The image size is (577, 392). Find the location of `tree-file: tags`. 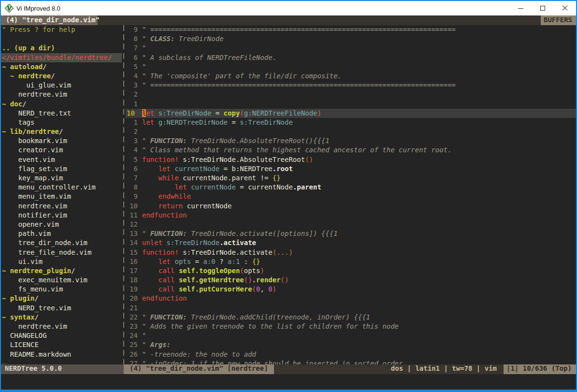

tree-file: tags is located at coordinates (61, 123).